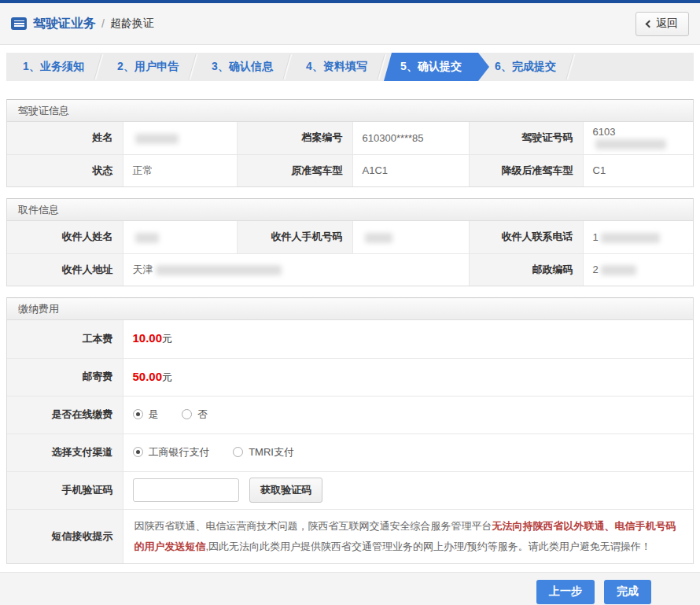 This screenshot has height=605, width=700. I want to click on recipient-name-value, so click(179, 238).